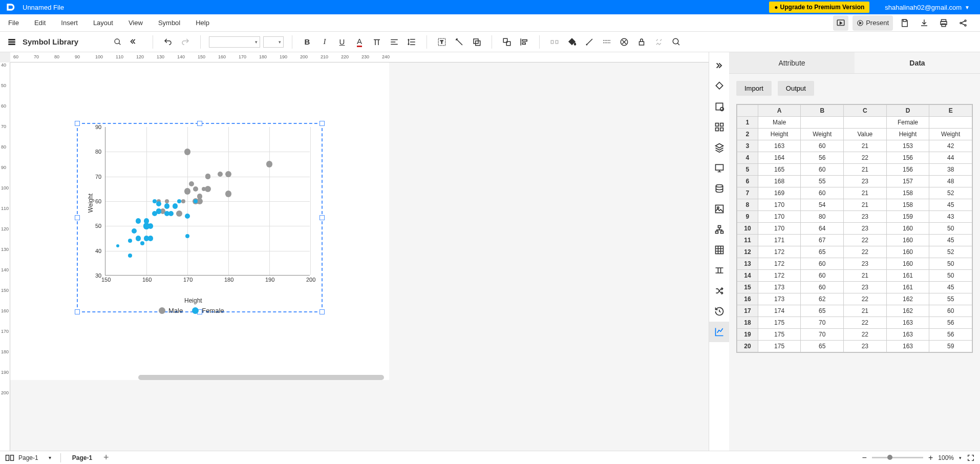 This screenshot has height=464, width=980. Describe the element at coordinates (168, 42) in the screenshot. I see `undo-icon` at that location.